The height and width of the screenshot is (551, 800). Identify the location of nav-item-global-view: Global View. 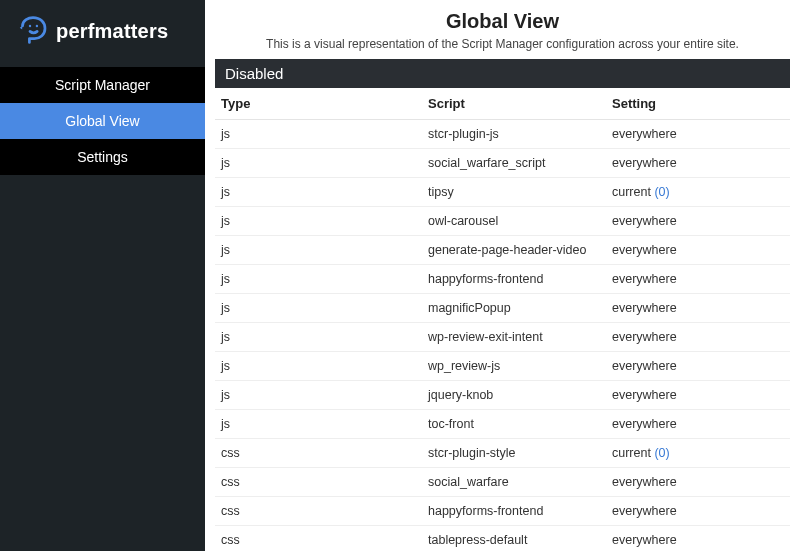
(102, 121).